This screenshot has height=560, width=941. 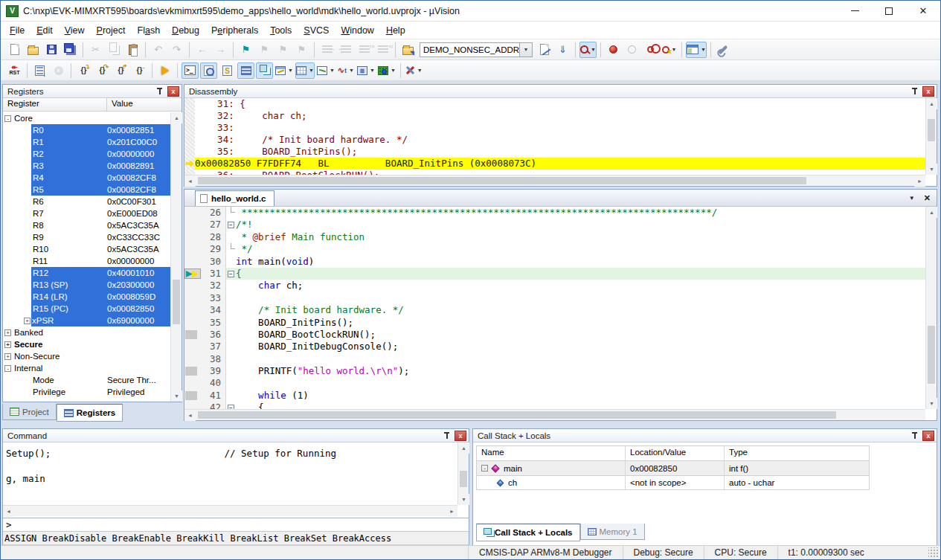 What do you see at coordinates (387, 71) in the screenshot?
I see `system-viewer-button: ▼` at bounding box center [387, 71].